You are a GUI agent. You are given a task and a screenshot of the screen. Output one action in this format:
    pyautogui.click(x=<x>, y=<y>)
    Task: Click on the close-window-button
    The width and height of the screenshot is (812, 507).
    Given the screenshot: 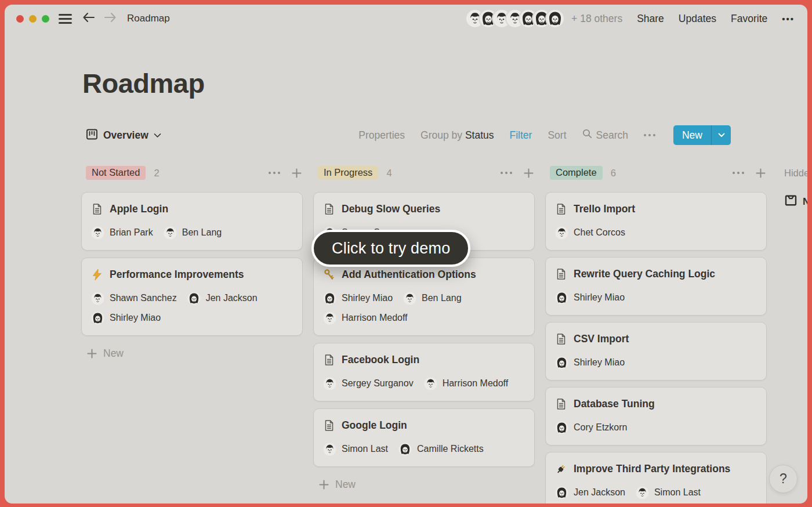 What is the action you would take?
    pyautogui.click(x=20, y=19)
    